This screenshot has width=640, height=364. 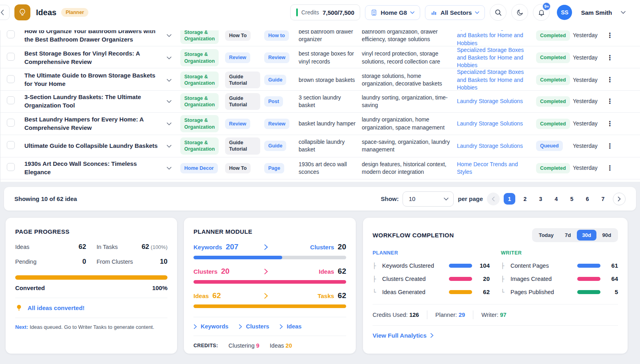 I want to click on idea-title: Ultimate Guide to Collapsible Laundry Ba…, so click(x=96, y=146).